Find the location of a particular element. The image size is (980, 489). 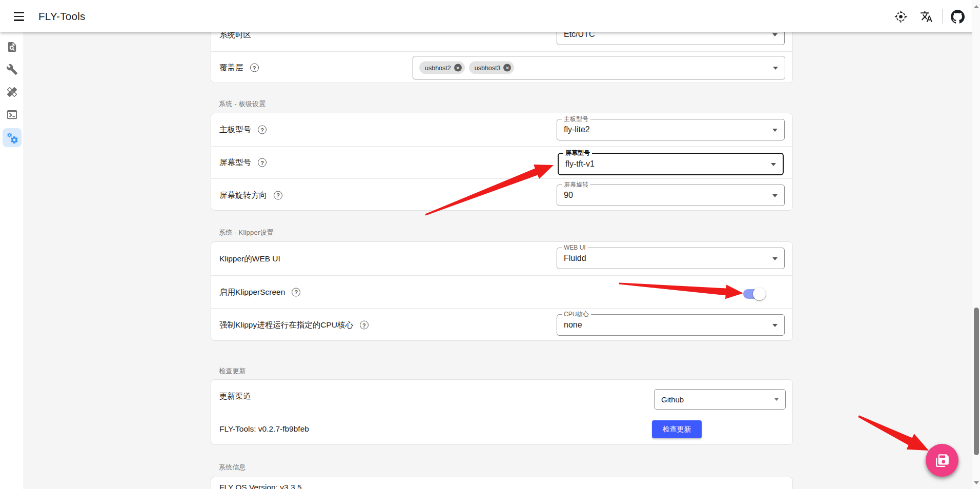

overlay-label: 覆盖层 ? is located at coordinates (239, 68).